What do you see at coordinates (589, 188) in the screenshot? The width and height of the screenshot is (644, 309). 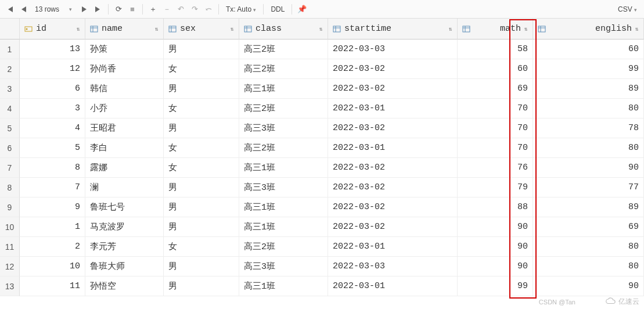 I see `cell-english: 77` at bounding box center [589, 188].